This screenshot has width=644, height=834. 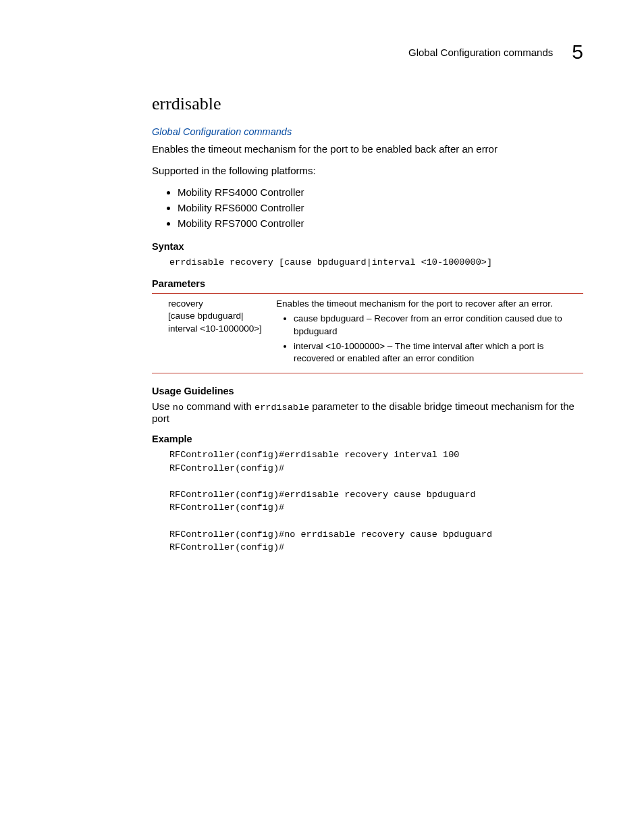 I want to click on param-desc-cell: Enables the timeout mechanism for the po…, so click(x=429, y=332).